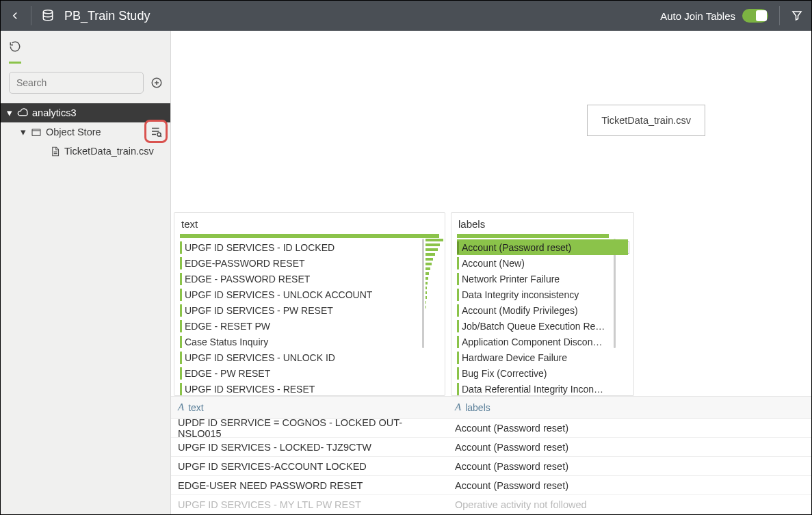 The image size is (812, 515). Describe the element at coordinates (473, 408) in the screenshot. I see `column-header-labels: Alabels` at that location.